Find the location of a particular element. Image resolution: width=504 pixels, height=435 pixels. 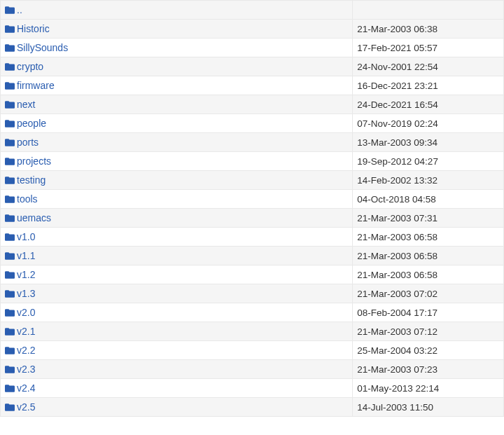

name-cell: .. is located at coordinates (176, 10).